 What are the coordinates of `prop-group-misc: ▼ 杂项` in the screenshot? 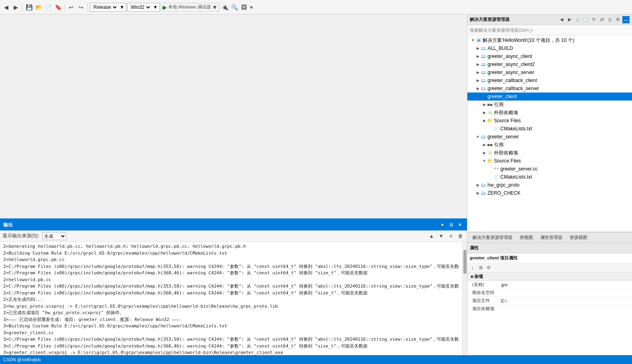 It's located at (550, 277).